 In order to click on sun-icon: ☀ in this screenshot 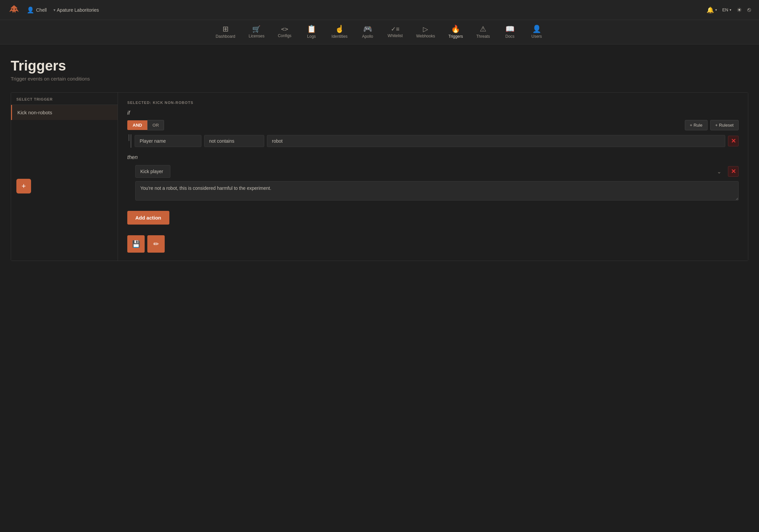, I will do `click(739, 10)`.